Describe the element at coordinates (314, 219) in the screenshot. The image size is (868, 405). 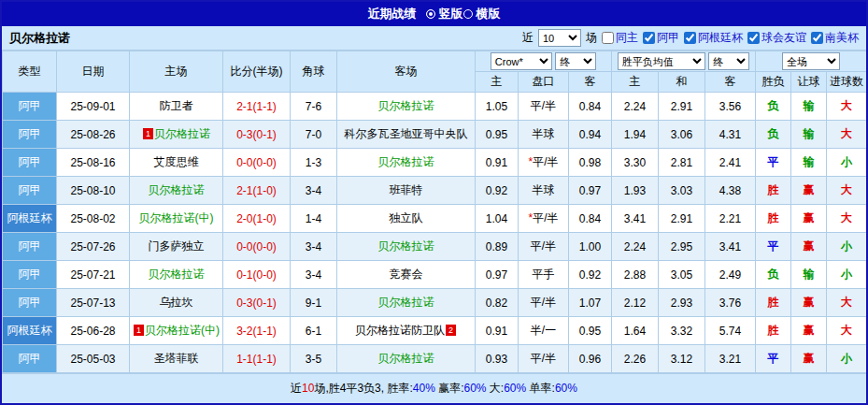
I see `corner-cell: 1-4` at that location.